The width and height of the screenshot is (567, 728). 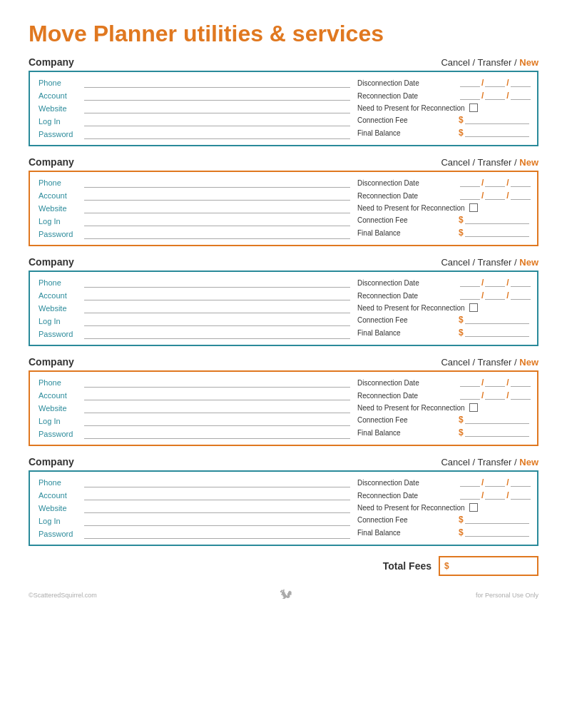 What do you see at coordinates (60, 134) in the screenshot?
I see `password-label-1: Password` at bounding box center [60, 134].